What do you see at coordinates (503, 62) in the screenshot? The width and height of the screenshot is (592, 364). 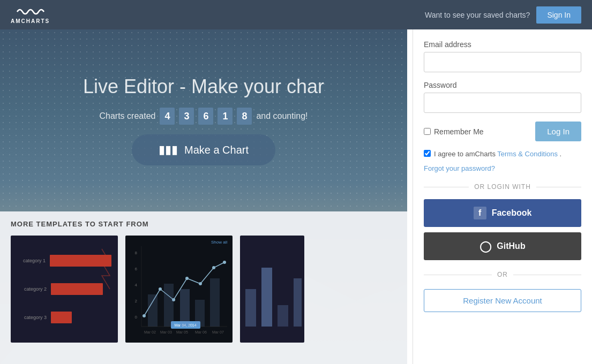 I see `email-input` at bounding box center [503, 62].